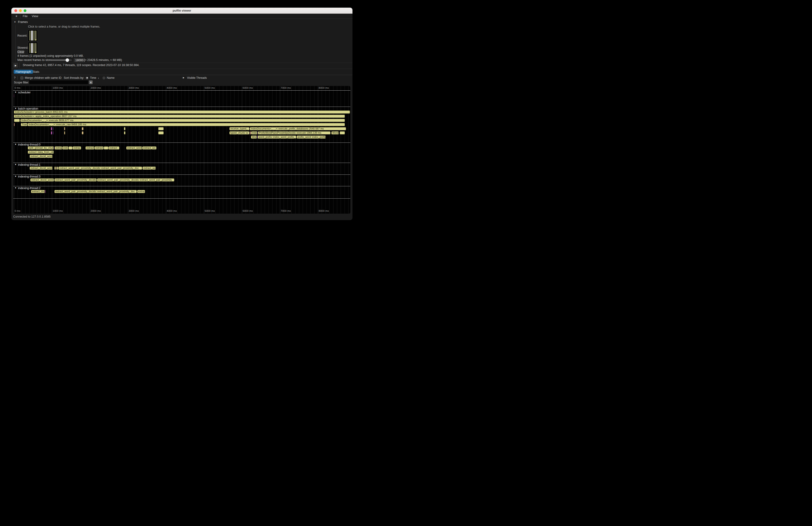 This screenshot has width=812, height=526. What do you see at coordinates (41, 78) in the screenshot?
I see `merge-children-control: Merge children with same ID` at bounding box center [41, 78].